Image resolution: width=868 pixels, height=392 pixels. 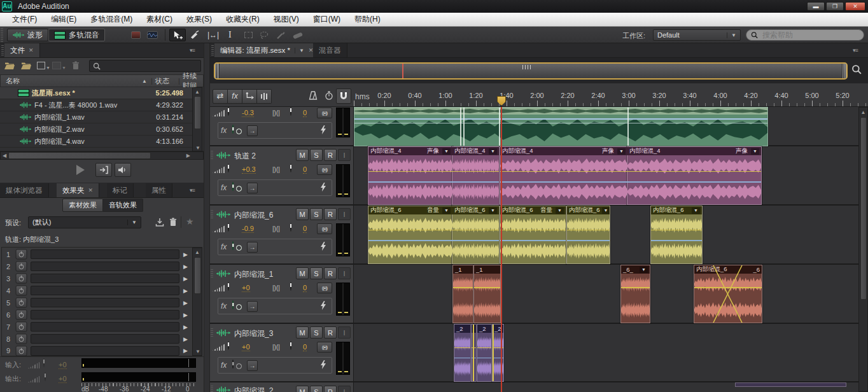 I want to click on track2-mute-button: M, so click(x=302, y=155).